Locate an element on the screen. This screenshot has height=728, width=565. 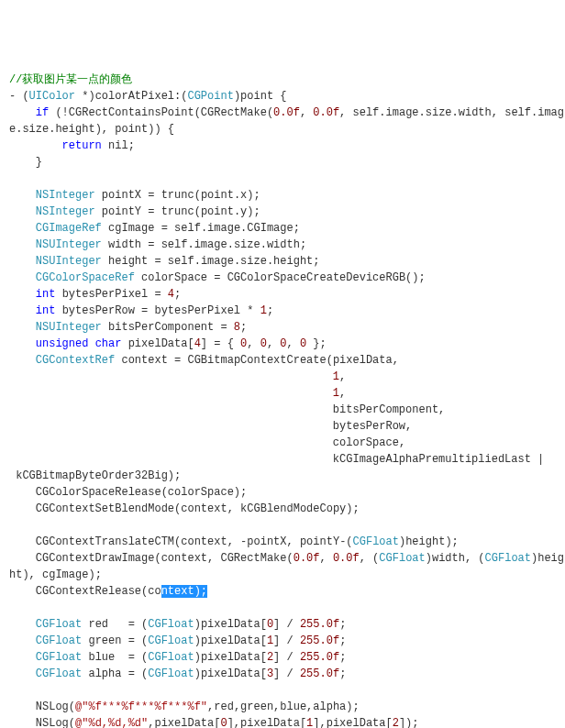
type: CGContextRef is located at coordinates (75, 360).